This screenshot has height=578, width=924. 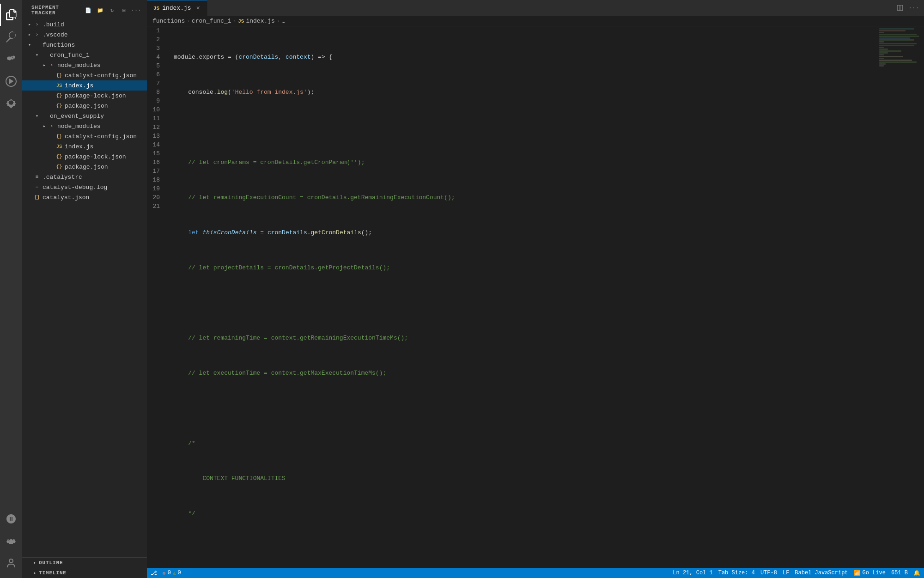 What do you see at coordinates (156, 189) in the screenshot?
I see `line-num-19: 19` at bounding box center [156, 189].